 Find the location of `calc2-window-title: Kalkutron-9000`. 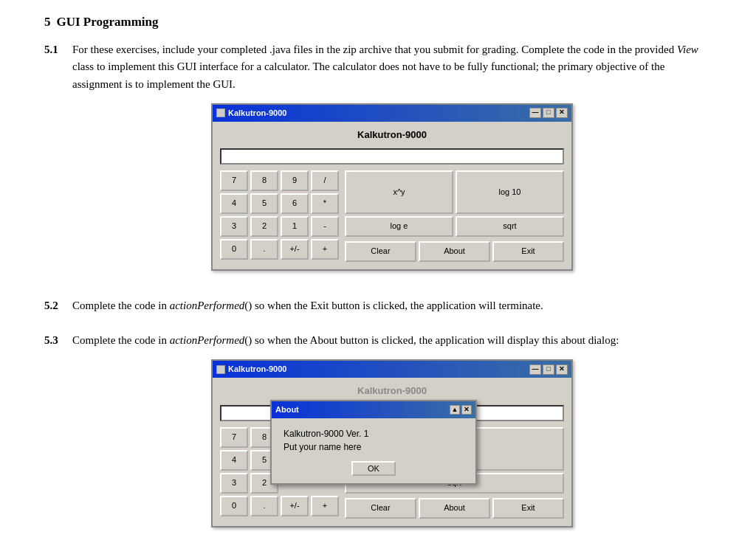

calc2-window-title: Kalkutron-9000 is located at coordinates (392, 391).